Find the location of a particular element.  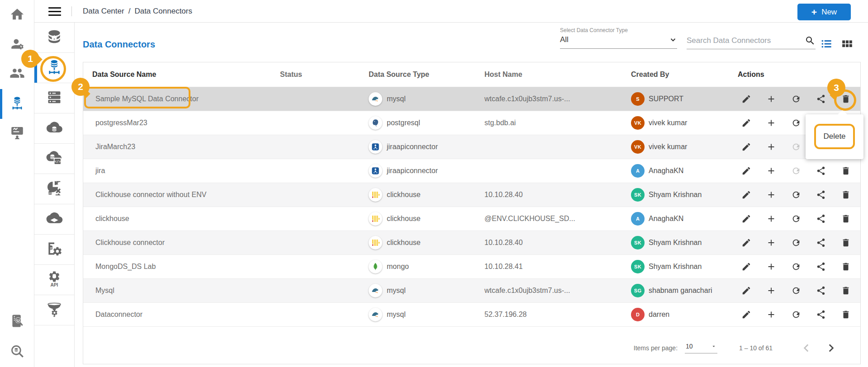

user-settings-icon is located at coordinates (17, 44).